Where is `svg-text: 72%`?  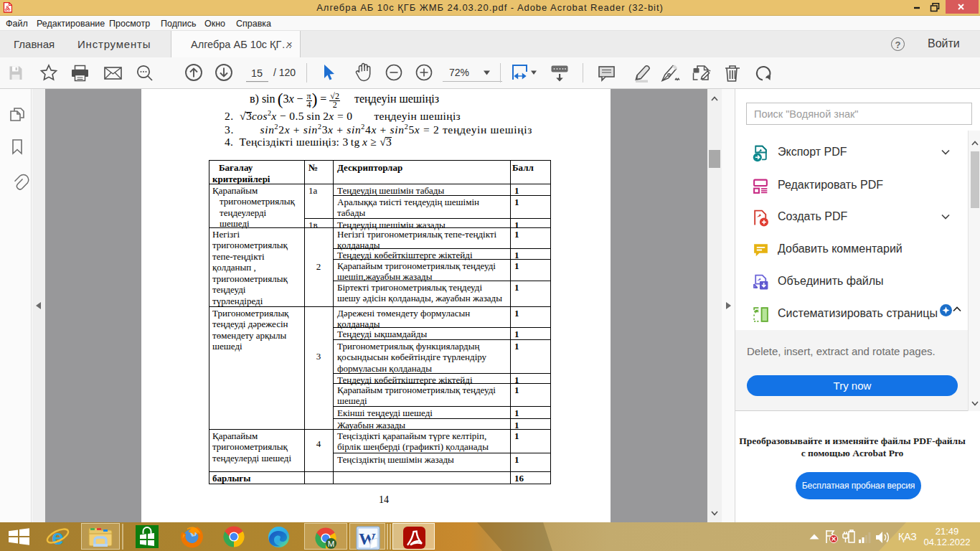 svg-text: 72% is located at coordinates (459, 72).